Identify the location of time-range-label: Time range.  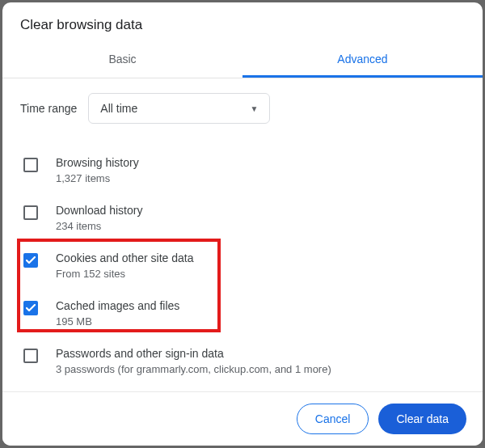
(48, 108).